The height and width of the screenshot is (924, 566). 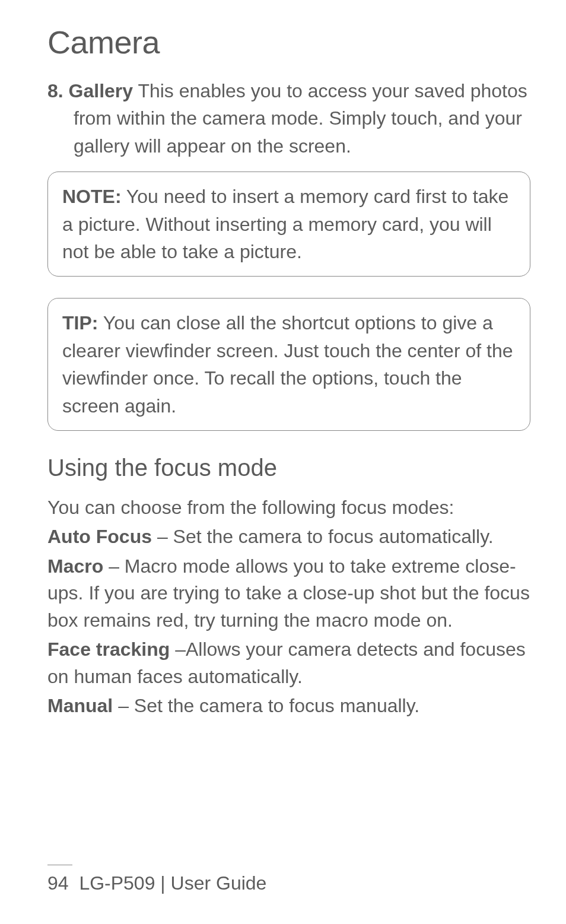 I want to click on focus-manual-label: Manual, so click(x=80, y=706).